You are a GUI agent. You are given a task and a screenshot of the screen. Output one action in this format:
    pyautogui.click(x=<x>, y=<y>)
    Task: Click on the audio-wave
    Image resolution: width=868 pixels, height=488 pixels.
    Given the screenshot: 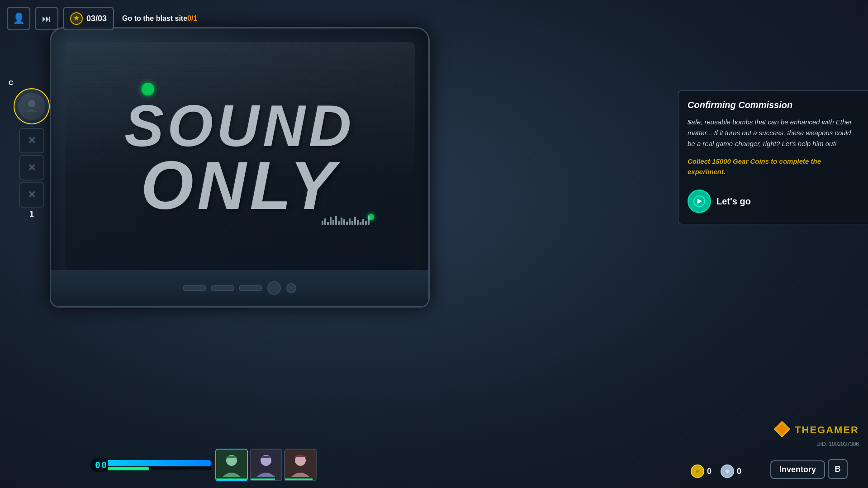 What is the action you would take?
    pyautogui.click(x=346, y=220)
    